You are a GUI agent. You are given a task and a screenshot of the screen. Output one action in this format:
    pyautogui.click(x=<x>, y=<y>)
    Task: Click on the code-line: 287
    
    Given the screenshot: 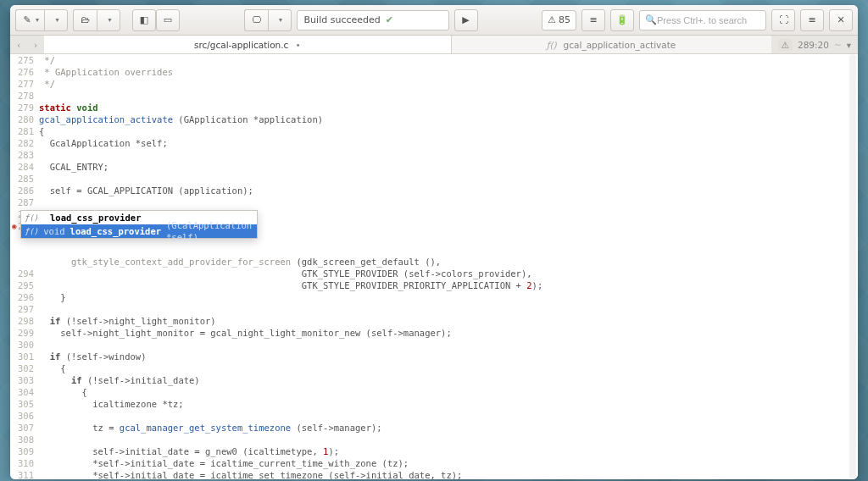 What is the action you would take?
    pyautogui.click(x=434, y=202)
    